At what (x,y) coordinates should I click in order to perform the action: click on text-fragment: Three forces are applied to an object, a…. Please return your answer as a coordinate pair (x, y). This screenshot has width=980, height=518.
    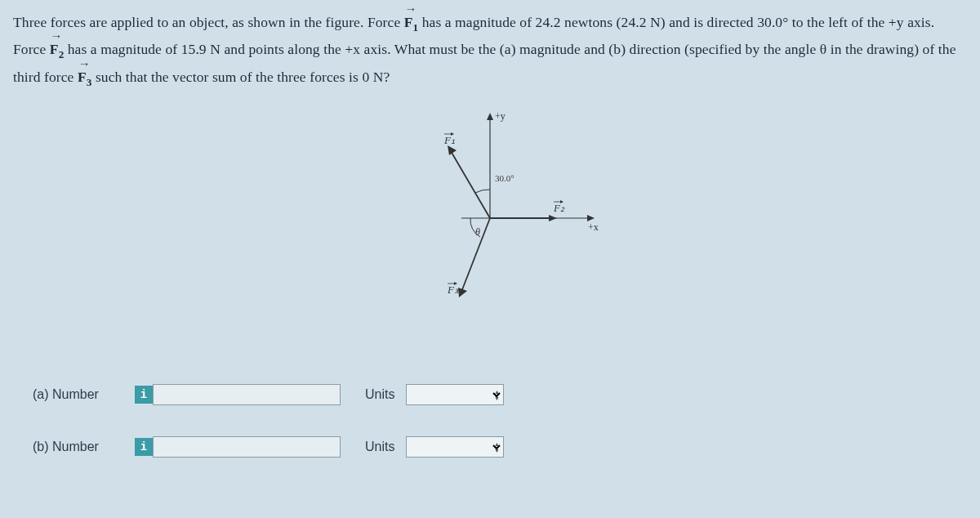
    Looking at the image, I should click on (209, 22).